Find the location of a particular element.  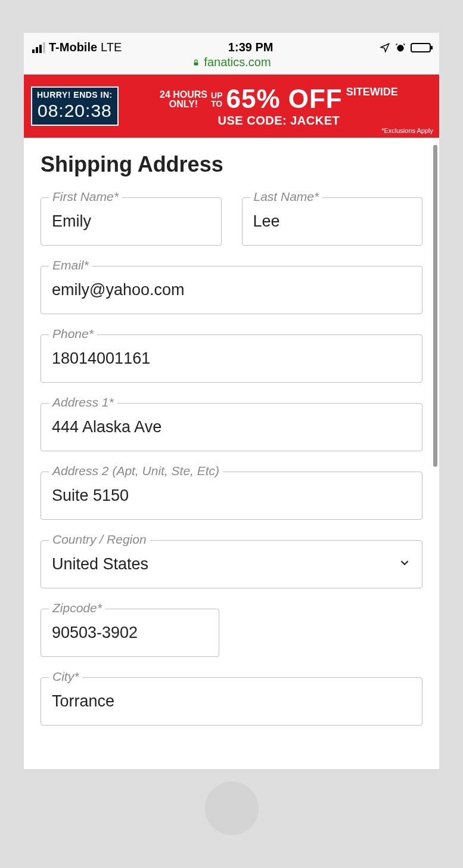

last-name-field-wrap: Last Name* is located at coordinates (333, 222).